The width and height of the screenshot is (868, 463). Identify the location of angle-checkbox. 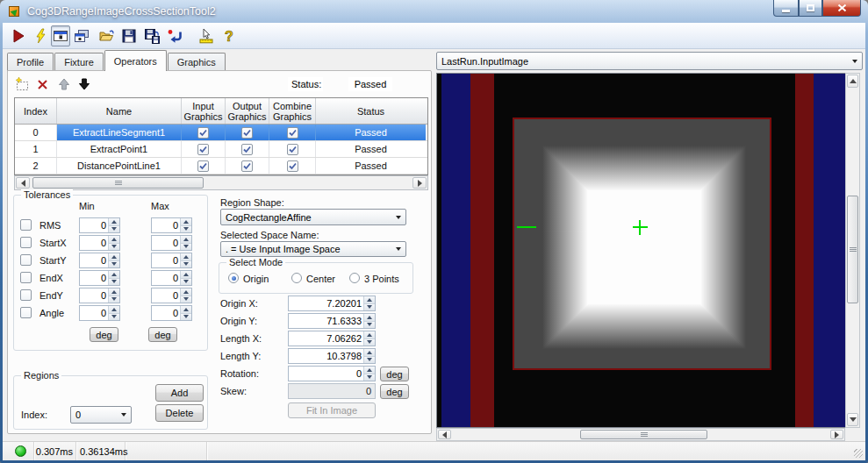
(26, 312).